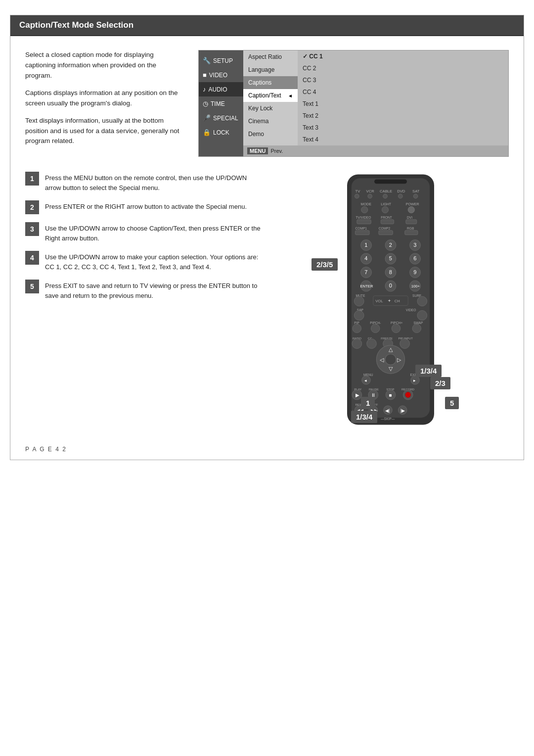  Describe the element at coordinates (270, 83) in the screenshot. I see `menu-captions: Captions` at that location.